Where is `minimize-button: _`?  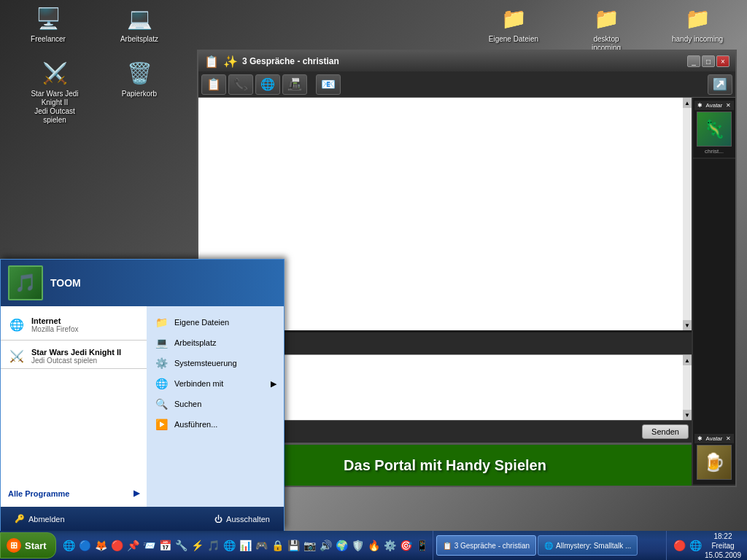
minimize-button: _ is located at coordinates (694, 61).